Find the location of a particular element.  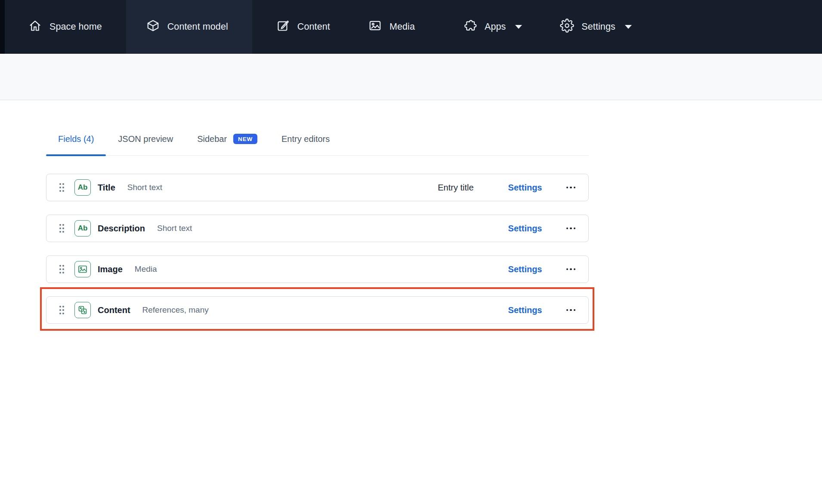

nav-item-label: Space home is located at coordinates (76, 27).